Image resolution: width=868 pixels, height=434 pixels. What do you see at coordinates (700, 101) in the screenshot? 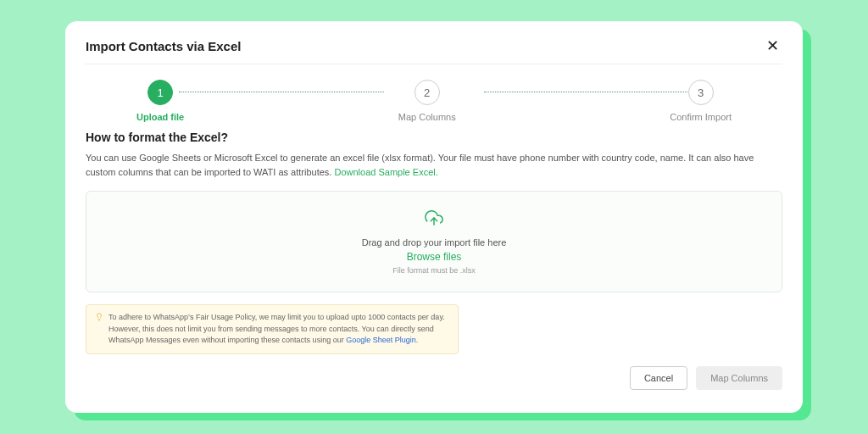
I see `step-3: 3 Confirm Import` at bounding box center [700, 101].